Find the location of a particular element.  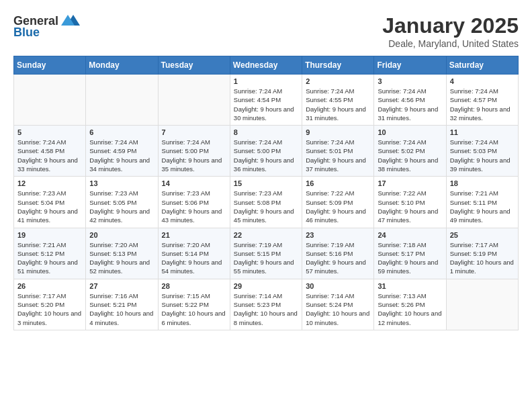

day-number: 27 is located at coordinates (122, 286).